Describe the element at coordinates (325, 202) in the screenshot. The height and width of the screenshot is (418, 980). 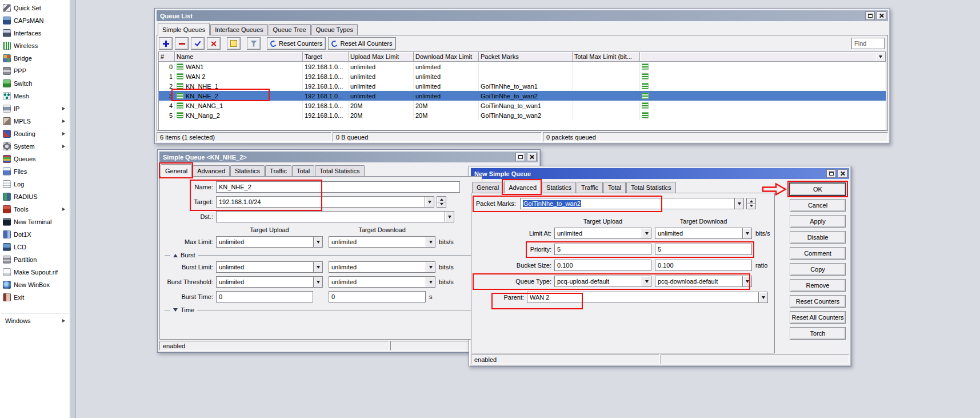
I see `target-combo: 192.168.1.0/24` at that location.